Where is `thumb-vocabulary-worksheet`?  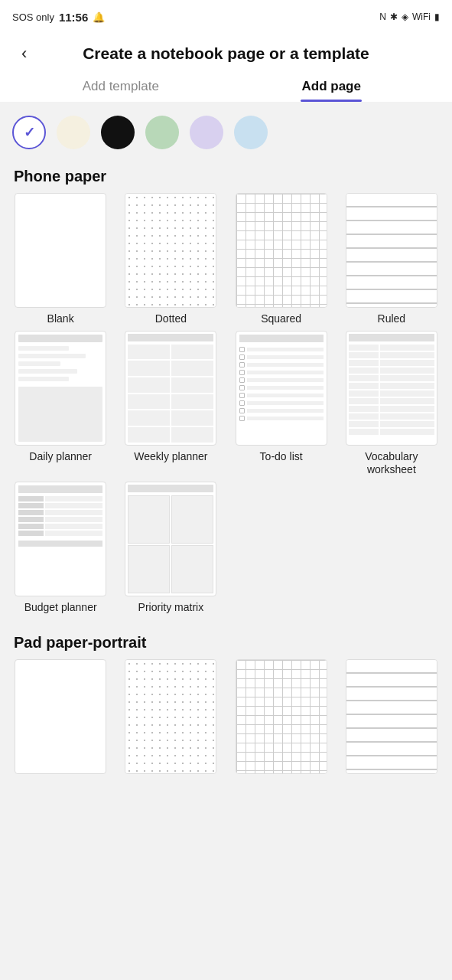
thumb-vocabulary-worksheet is located at coordinates (392, 388).